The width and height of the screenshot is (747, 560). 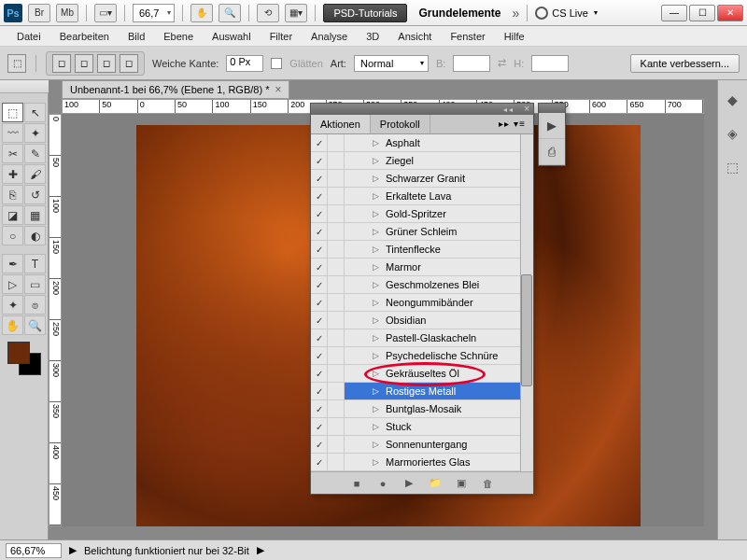 I want to click on menu-fenster: Fenster, so click(x=467, y=36).